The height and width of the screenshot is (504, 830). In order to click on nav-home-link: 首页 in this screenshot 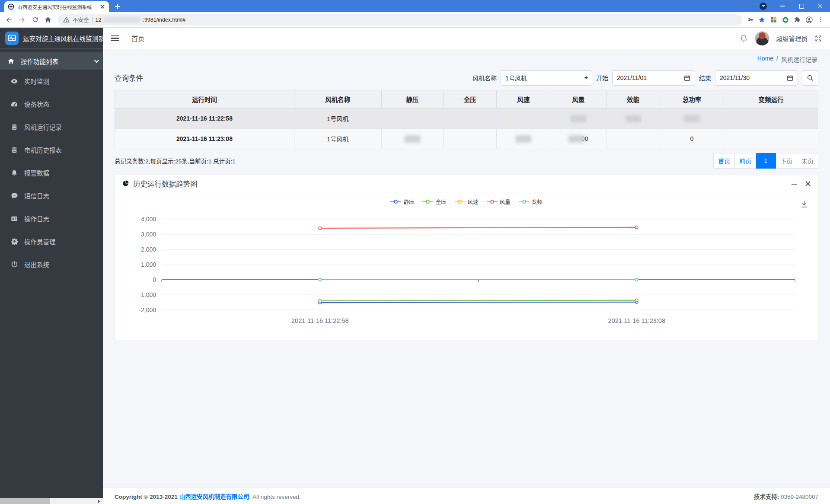, I will do `click(138, 38)`.